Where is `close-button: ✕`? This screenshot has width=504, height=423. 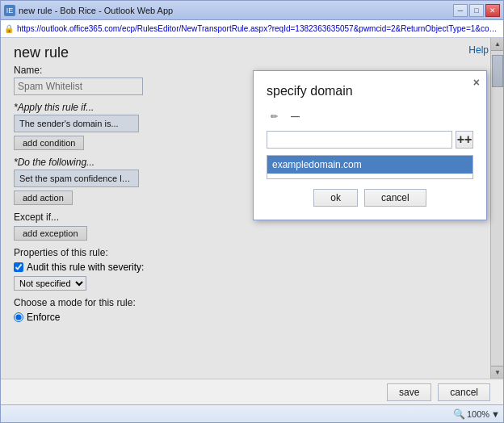
close-button: ✕ is located at coordinates (493, 10).